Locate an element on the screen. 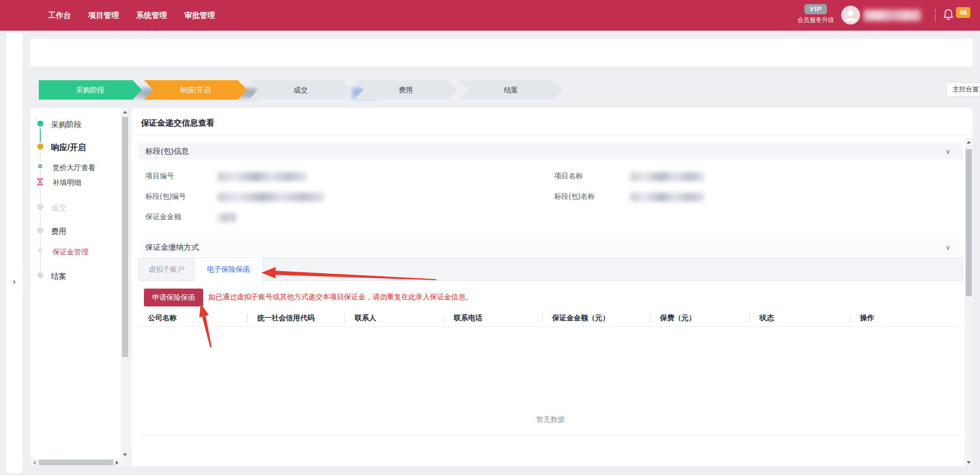  step-fee: 费用 is located at coordinates (406, 90).